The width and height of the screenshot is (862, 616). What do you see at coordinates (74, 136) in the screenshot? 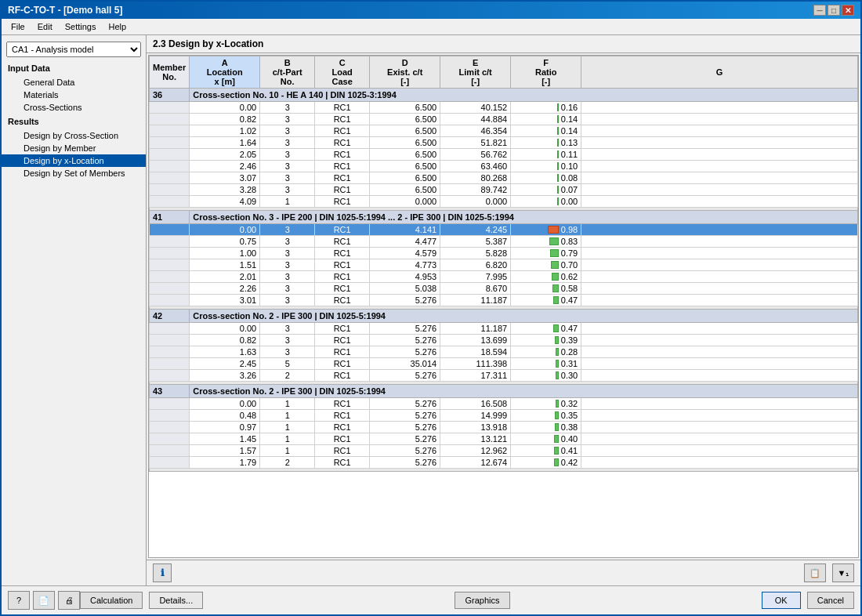
I see `sidebar-item-design-cross-section: Design by Cross-Section` at bounding box center [74, 136].